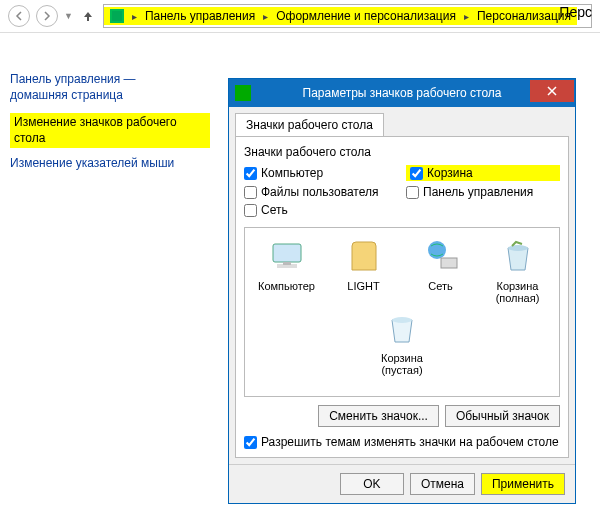  Describe the element at coordinates (348, 16) in the screenshot. I see `breadcrumb: ▸Панель управления▸Оформление и персонал…` at that location.